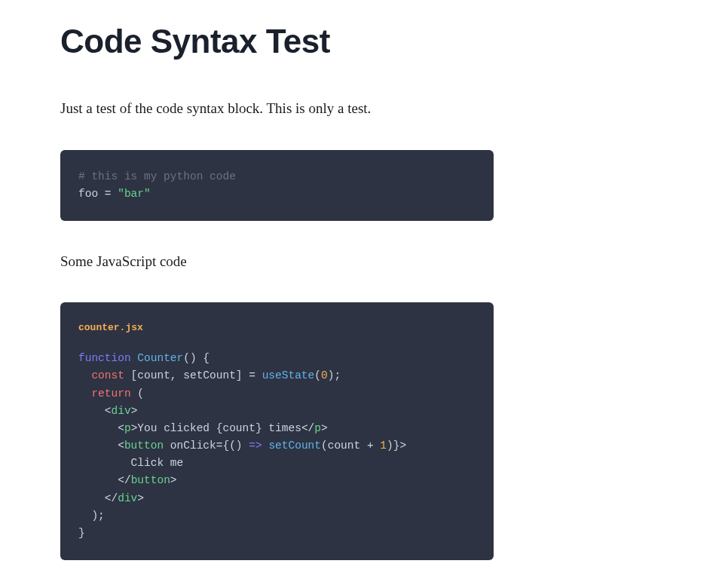  I want to click on js-label: Some JavaScript code, so click(364, 262).